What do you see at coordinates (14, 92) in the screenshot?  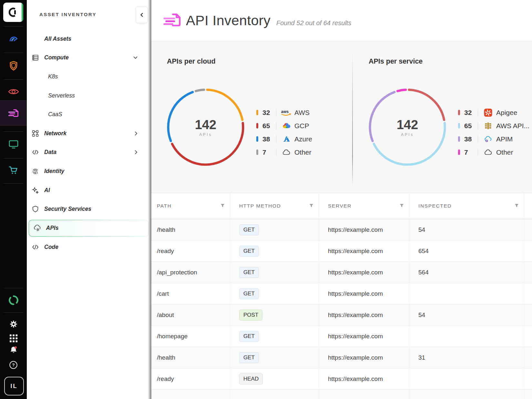 I see `discovery-eye-icon` at bounding box center [14, 92].